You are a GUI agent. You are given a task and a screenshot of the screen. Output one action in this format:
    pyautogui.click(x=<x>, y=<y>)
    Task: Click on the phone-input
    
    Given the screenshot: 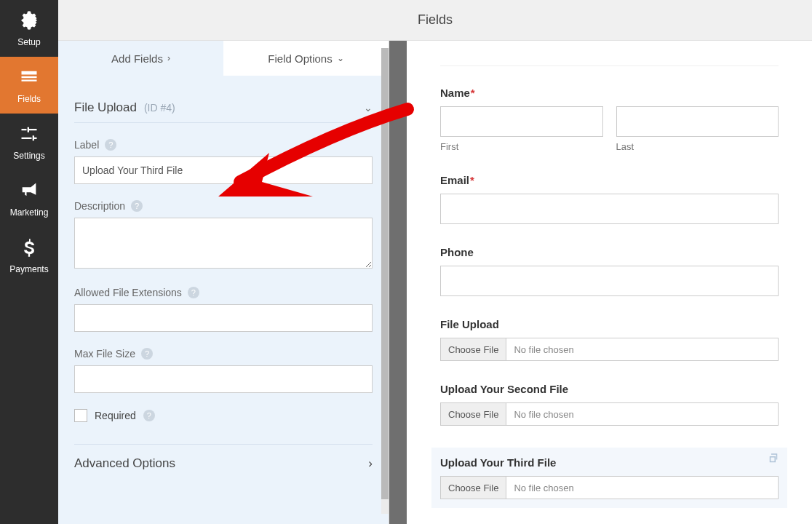 What is the action you would take?
    pyautogui.click(x=610, y=281)
    